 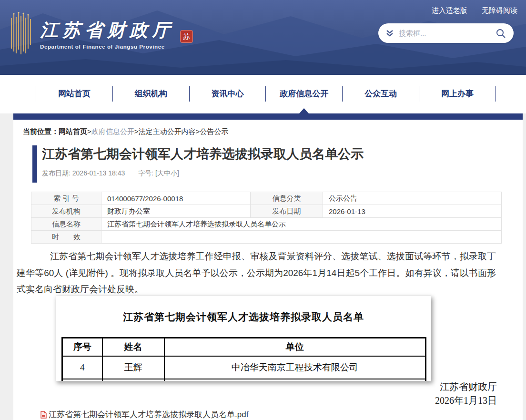 What do you see at coordinates (57, 173) in the screenshot?
I see `publish-date-label: 发布日期:` at bounding box center [57, 173].